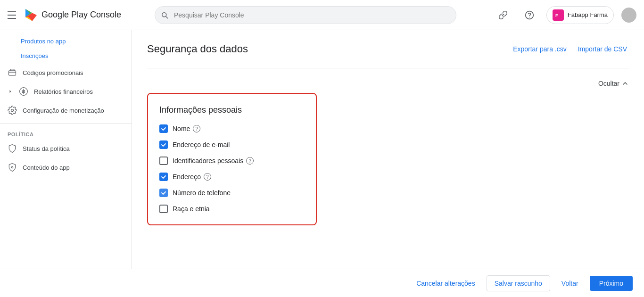 Image resolution: width=644 pixels, height=297 pixels. What do you see at coordinates (24, 91) in the screenshot?
I see `dollar-icon` at bounding box center [24, 91].